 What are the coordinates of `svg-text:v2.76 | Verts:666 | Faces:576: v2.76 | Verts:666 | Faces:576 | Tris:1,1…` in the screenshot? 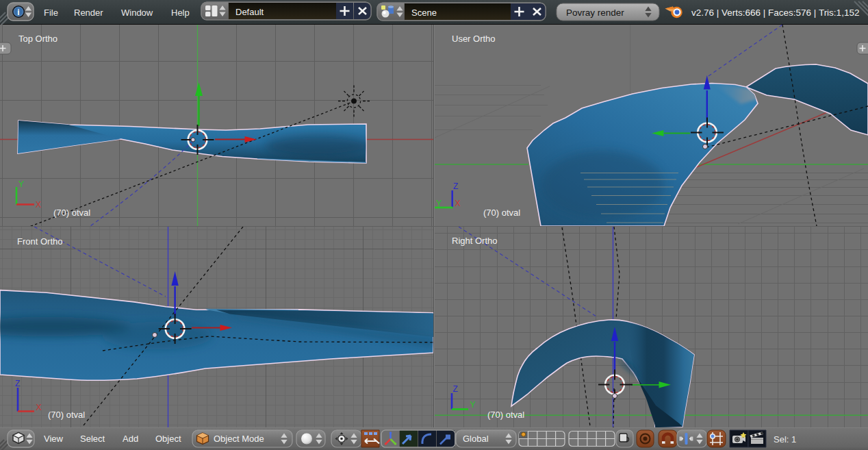 It's located at (775, 12).